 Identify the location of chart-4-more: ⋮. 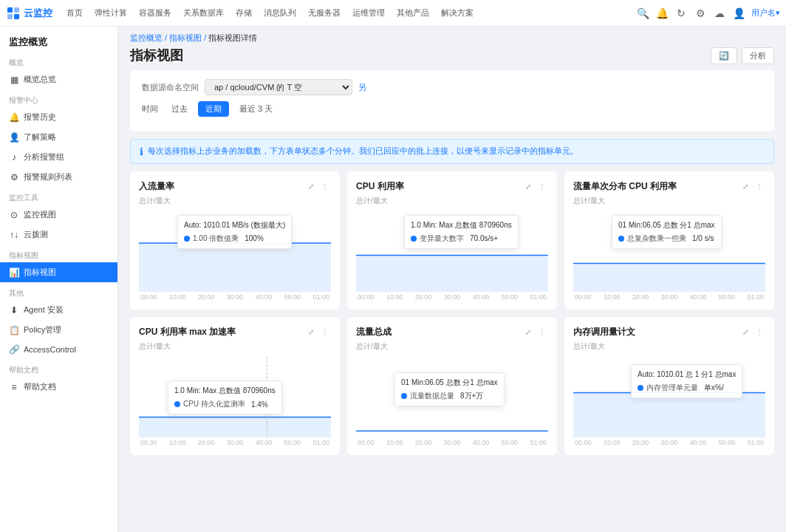
(325, 332).